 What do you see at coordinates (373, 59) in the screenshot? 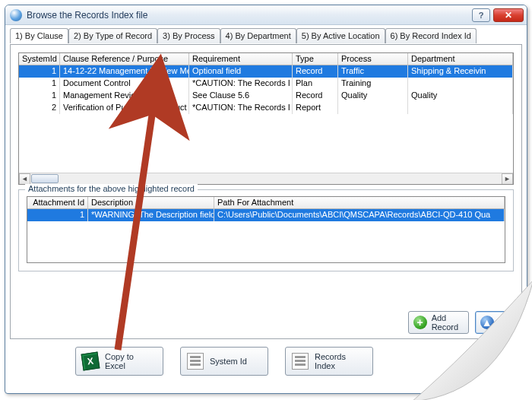
I see `col-process: Process` at bounding box center [373, 59].